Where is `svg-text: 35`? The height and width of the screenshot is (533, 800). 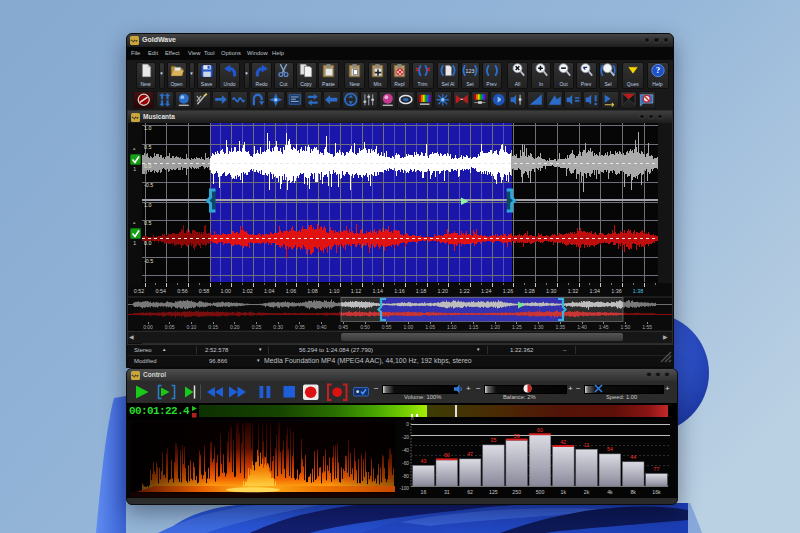 svg-text: 35 is located at coordinates (494, 440).